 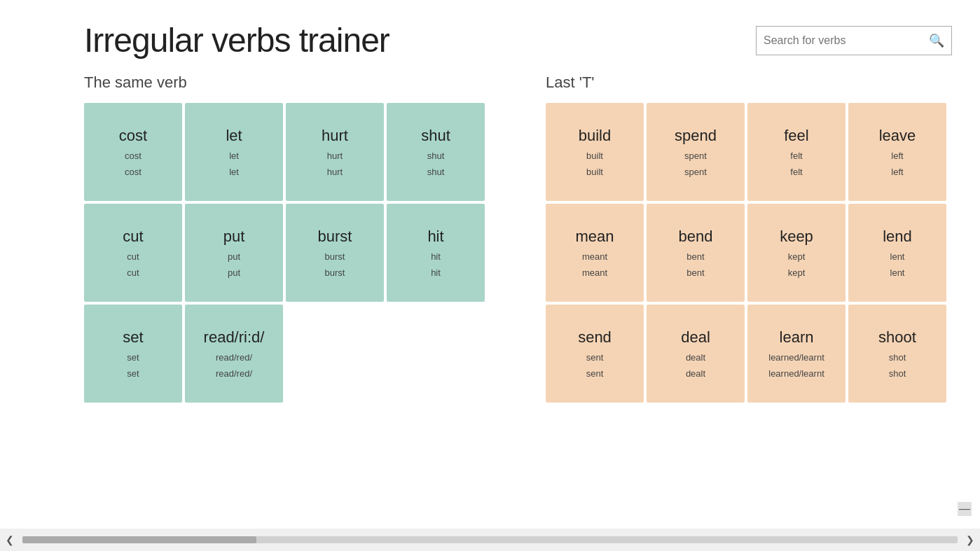 I want to click on card-past: felt, so click(x=796, y=155).